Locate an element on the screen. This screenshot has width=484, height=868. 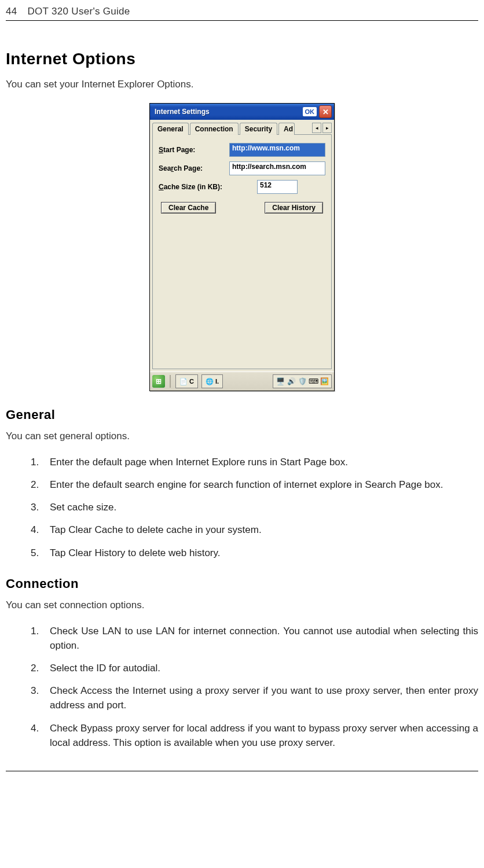
tab-scroll-right: ▸ is located at coordinates (327, 128).